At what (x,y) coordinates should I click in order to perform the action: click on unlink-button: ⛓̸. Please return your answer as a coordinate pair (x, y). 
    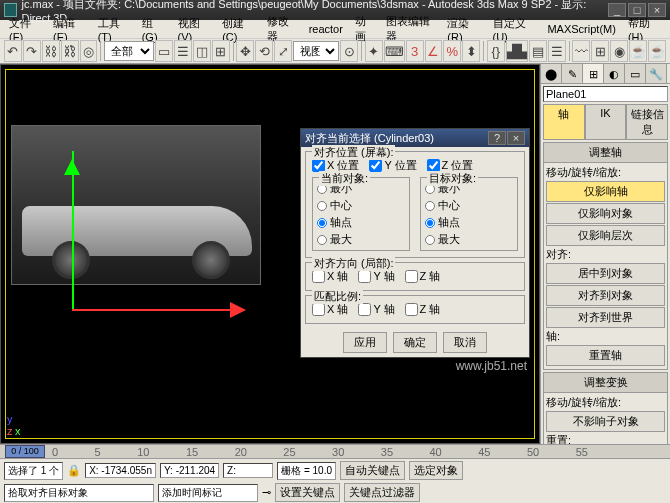
    Looking at the image, I should click on (70, 51).